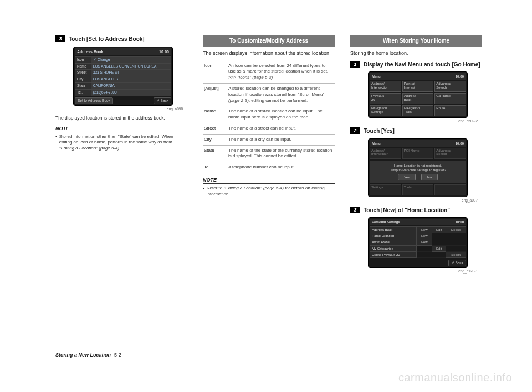 The height and width of the screenshot is (392, 532). I want to click on step-badge-2: 2, so click(355, 131).